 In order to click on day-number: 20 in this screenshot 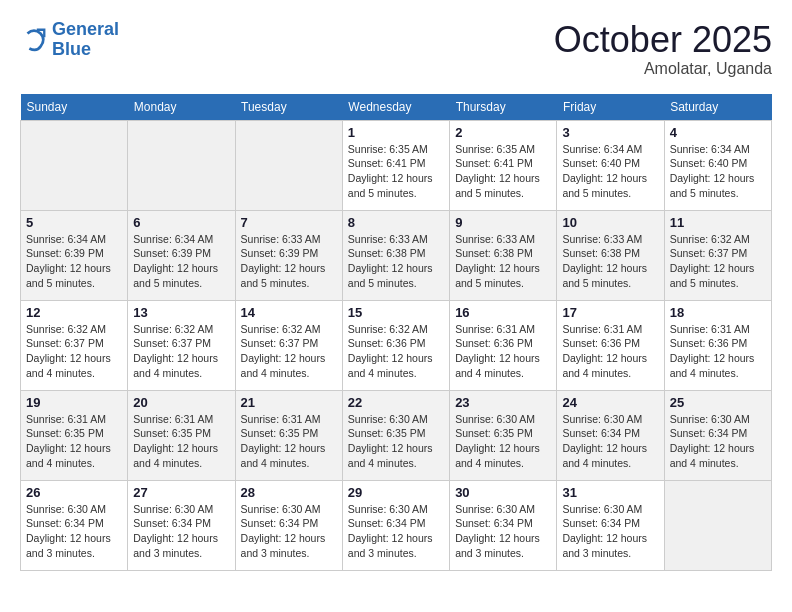, I will do `click(181, 402)`.